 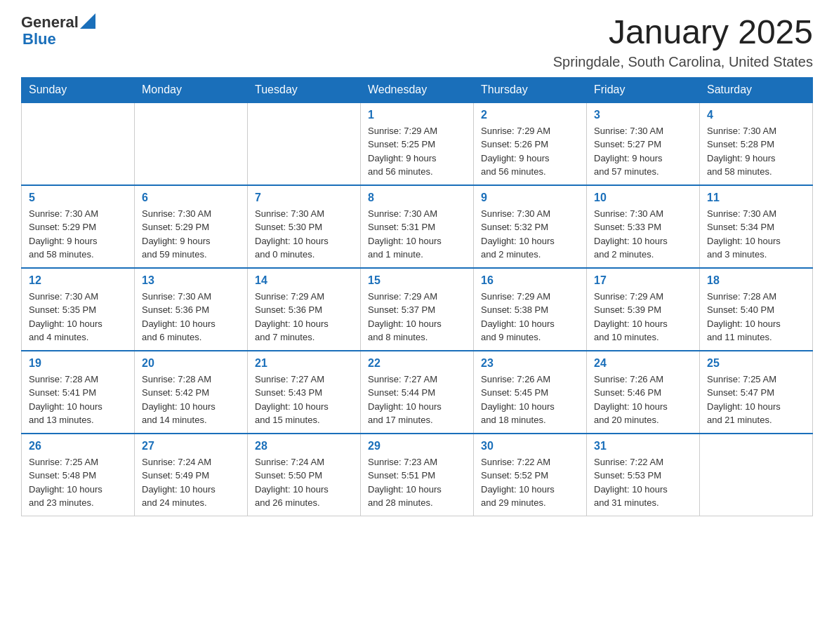 What do you see at coordinates (305, 90) in the screenshot?
I see `header-day-tuesday: Tuesday` at bounding box center [305, 90].